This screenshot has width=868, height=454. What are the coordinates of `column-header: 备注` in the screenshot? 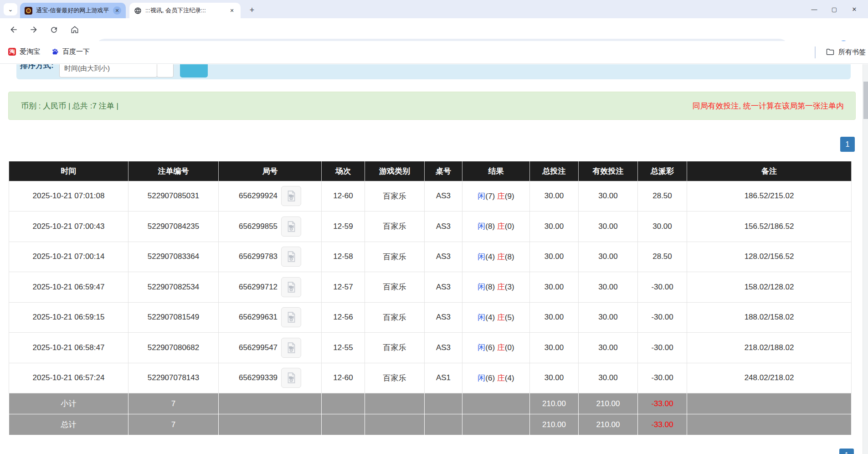 It's located at (769, 171).